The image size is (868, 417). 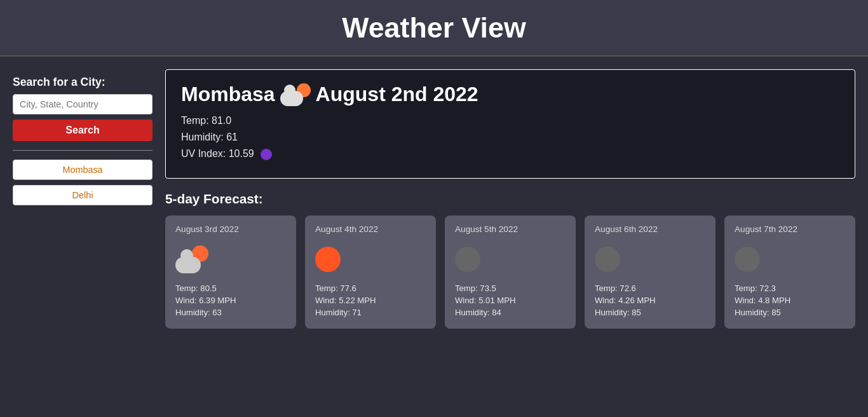 What do you see at coordinates (266, 154) in the screenshot?
I see `uv-badge-icon` at bounding box center [266, 154].